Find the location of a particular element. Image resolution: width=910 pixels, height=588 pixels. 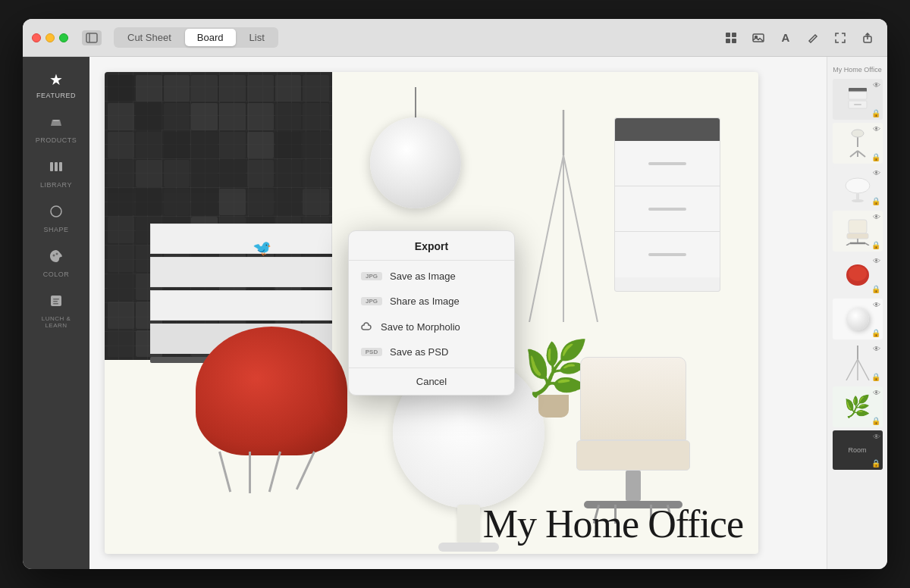

eye-icon-4: 👁 is located at coordinates (877, 217).